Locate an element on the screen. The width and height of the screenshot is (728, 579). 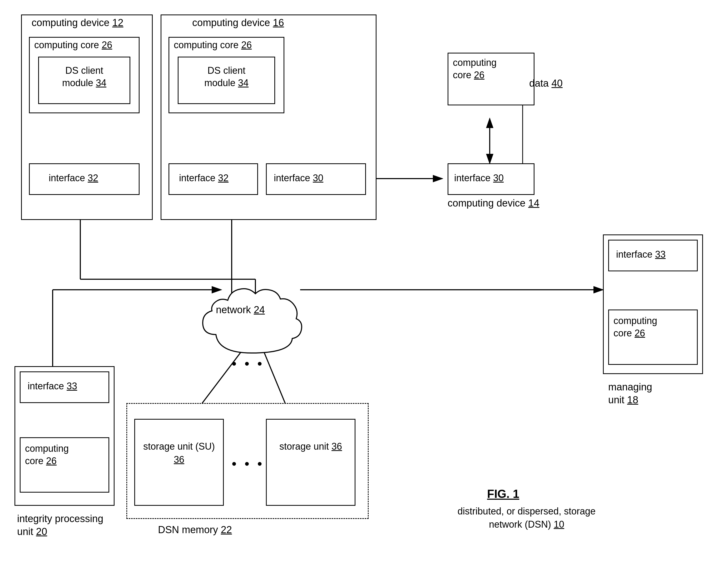
fig-desc1: distributed, or dispersed, storage is located at coordinates (527, 511).